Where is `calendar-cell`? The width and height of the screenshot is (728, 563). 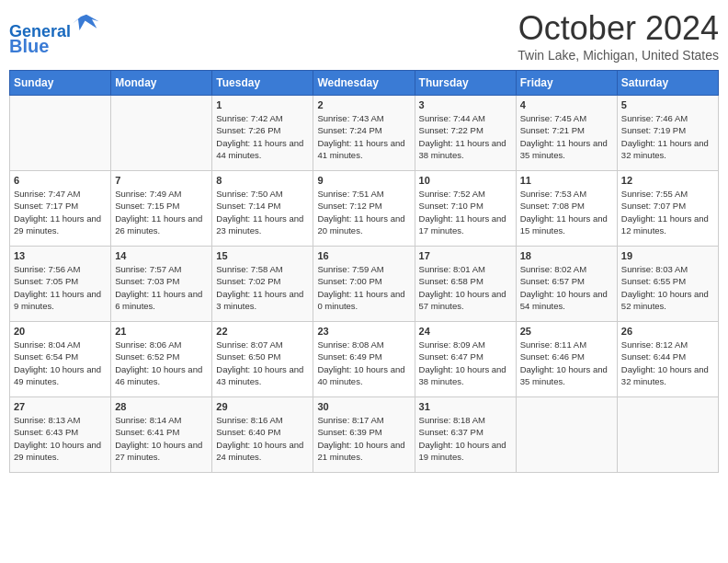
calendar-cell is located at coordinates (667, 435).